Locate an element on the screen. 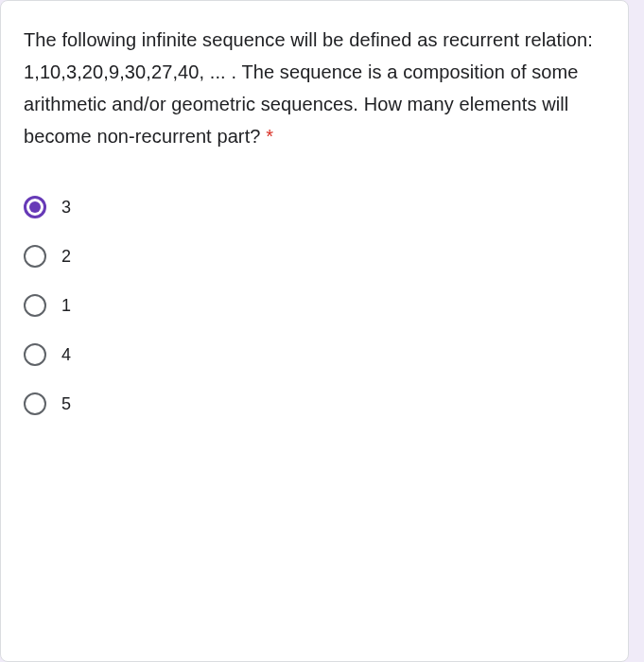 Image resolution: width=644 pixels, height=662 pixels. option-label: 3 is located at coordinates (66, 208).